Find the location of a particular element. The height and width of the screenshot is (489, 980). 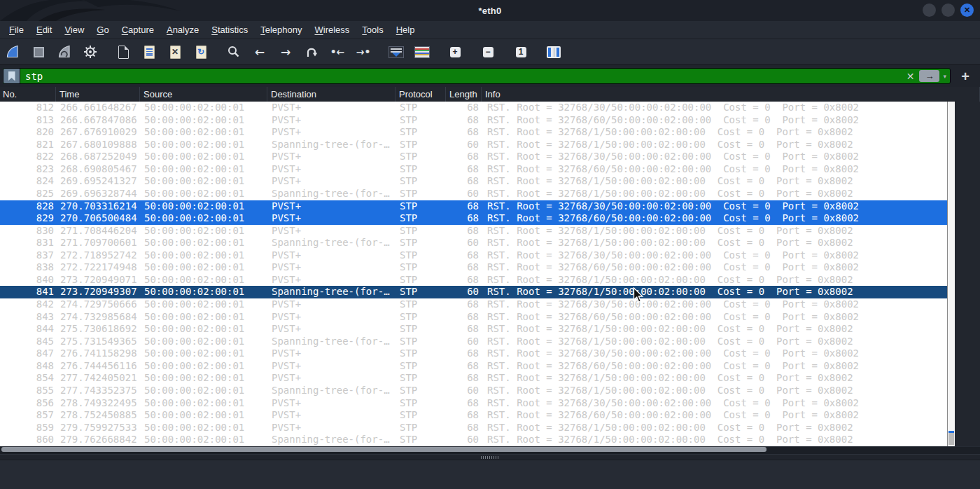

packet-row: 848 276.744456116 50:00:00:02:00:01 PVST… is located at coordinates (473, 366).